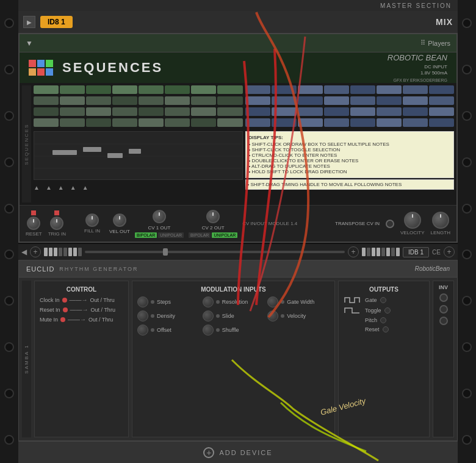 The image size is (476, 463). Describe the element at coordinates (138, 188) in the screenshot. I see `piano-roll-controls: ▲ ▲ ▲ ▲ ▲` at that location.